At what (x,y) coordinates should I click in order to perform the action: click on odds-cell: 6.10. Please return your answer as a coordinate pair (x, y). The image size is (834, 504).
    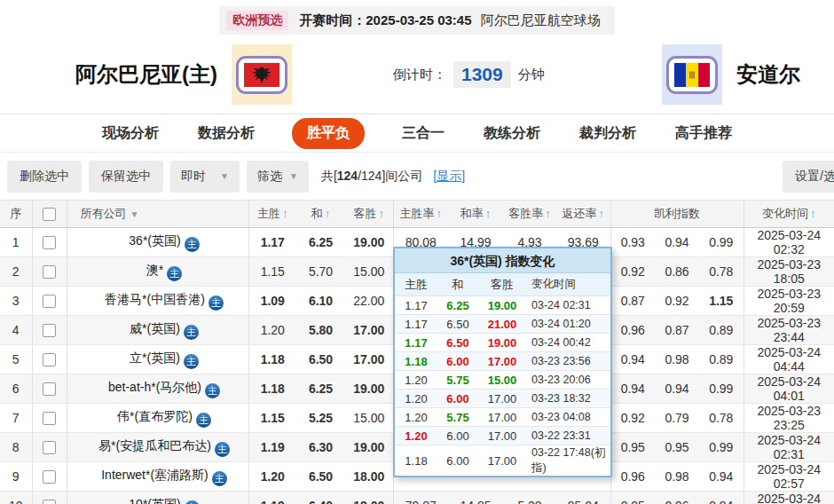
    Looking at the image, I should click on (321, 302).